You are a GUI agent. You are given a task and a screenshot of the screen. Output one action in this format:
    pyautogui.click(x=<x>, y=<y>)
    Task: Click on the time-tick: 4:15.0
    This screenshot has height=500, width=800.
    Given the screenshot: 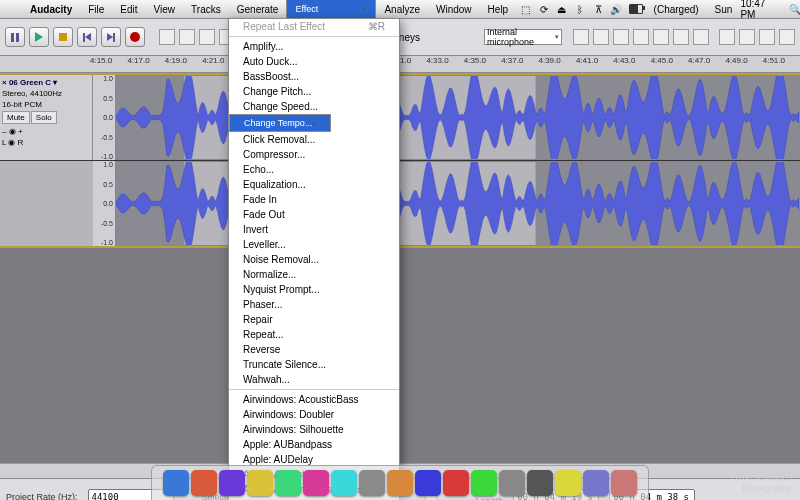 What is the action you would take?
    pyautogui.click(x=108, y=64)
    